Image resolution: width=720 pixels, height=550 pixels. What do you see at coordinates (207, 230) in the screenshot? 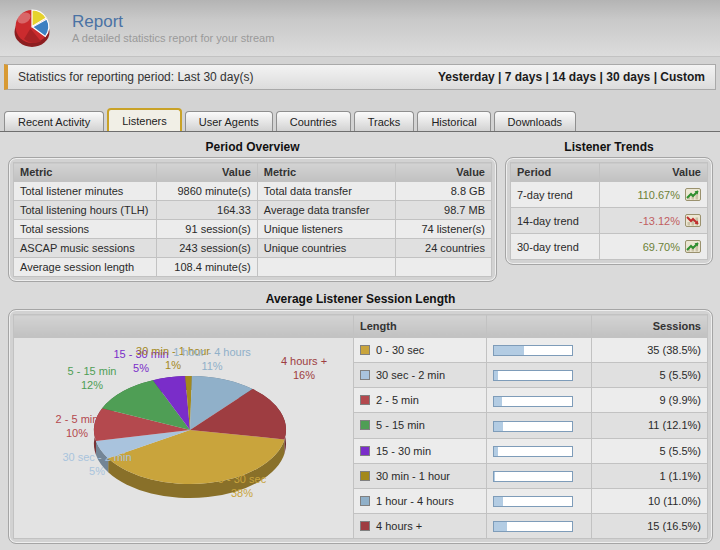
I see `value-cell: 91 session(s)` at bounding box center [207, 230].